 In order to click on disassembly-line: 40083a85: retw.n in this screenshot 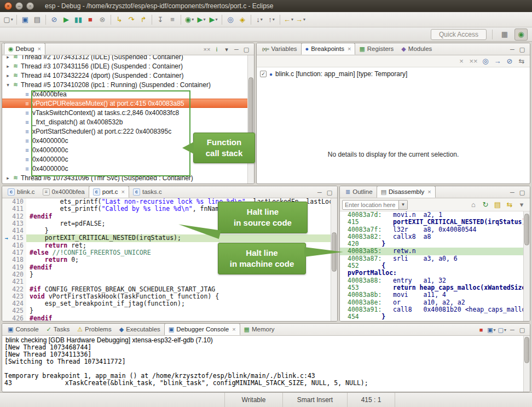, I will do `click(431, 251)`.